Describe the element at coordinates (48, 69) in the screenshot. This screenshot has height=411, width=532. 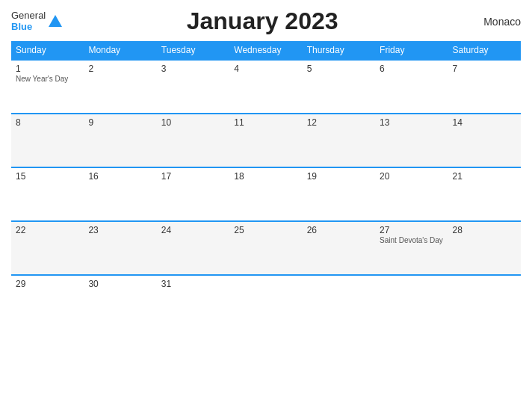
I see `day-number: 1` at that location.